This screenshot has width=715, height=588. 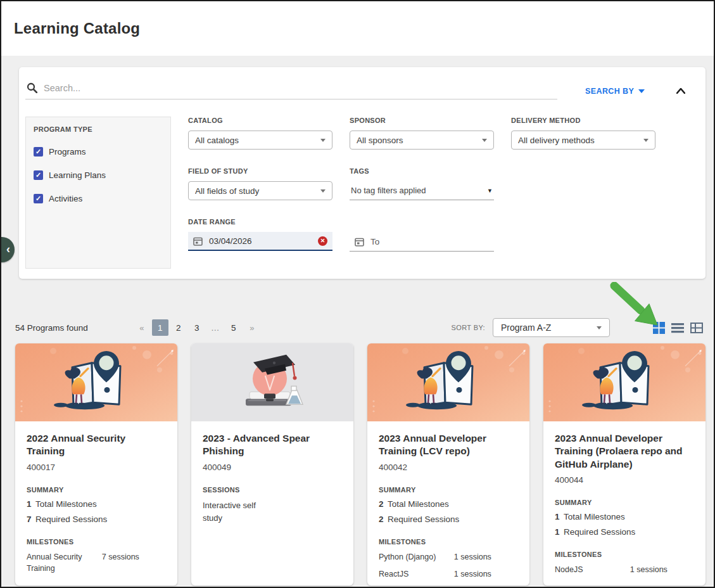 What do you see at coordinates (96, 468) in the screenshot?
I see `card-id: 400017` at bounding box center [96, 468].